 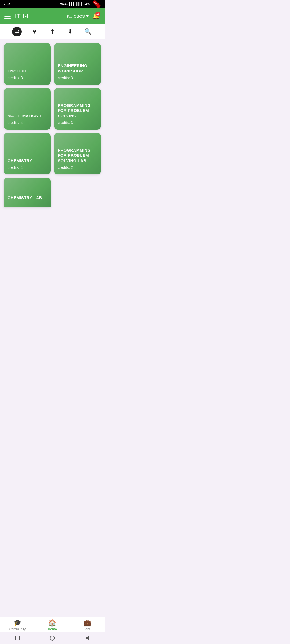 What do you see at coordinates (77, 153) in the screenshot?
I see `course-card-pps-lab: PROGRAMMING FOR PROBLEM SOLVING LAB cred…` at bounding box center [77, 153].